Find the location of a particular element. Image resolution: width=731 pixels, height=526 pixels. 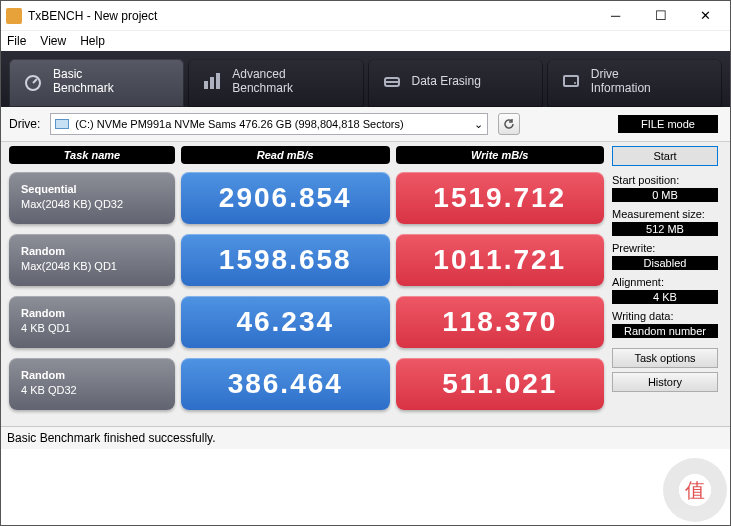

disk-icon is located at coordinates (62, 124).